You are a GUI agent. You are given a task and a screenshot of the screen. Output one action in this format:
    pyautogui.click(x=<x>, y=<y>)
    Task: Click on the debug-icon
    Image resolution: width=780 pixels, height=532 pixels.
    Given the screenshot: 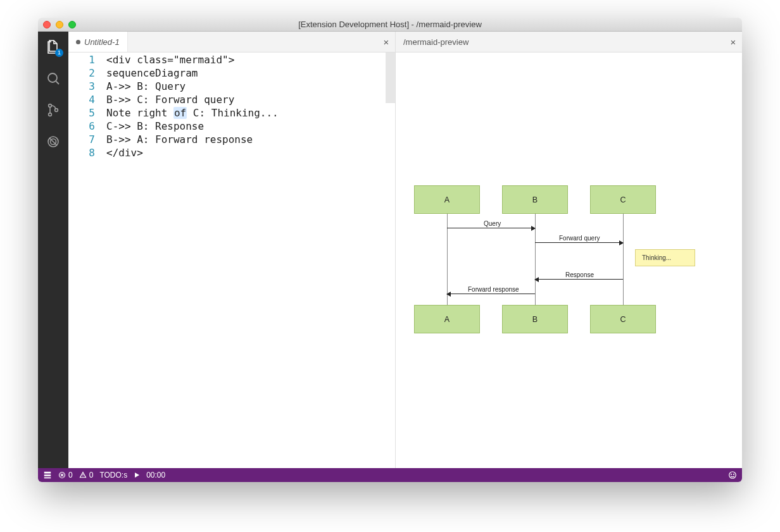 What is the action you would take?
    pyautogui.click(x=53, y=142)
    